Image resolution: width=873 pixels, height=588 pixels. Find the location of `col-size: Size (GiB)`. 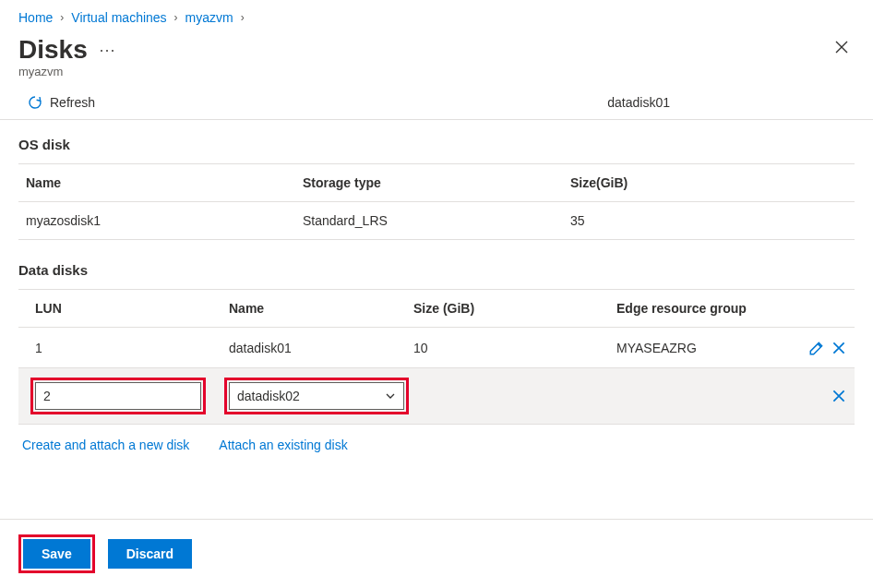

col-size: Size (GiB) is located at coordinates (515, 308).